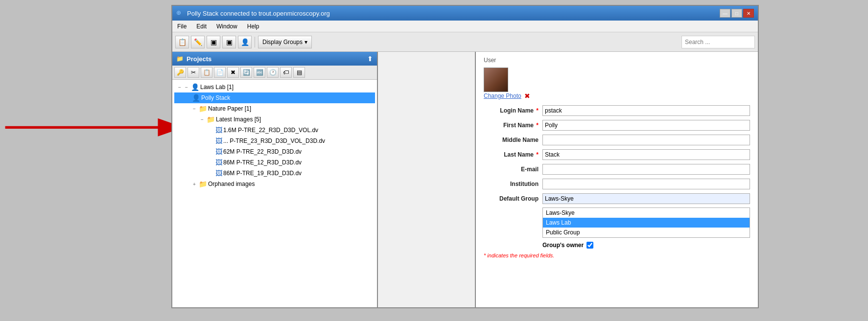 This screenshot has width=868, height=321. Describe the element at coordinates (617, 140) in the screenshot. I see `middle-name-row: Middle Name` at that location.